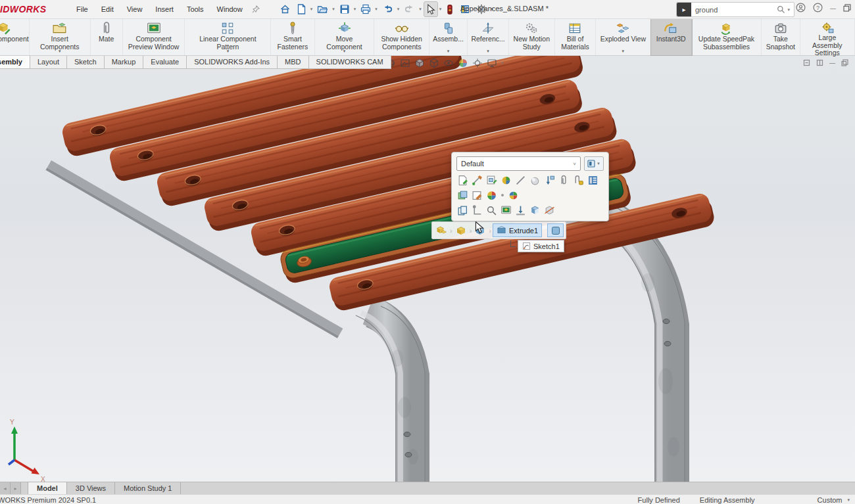 The image size is (855, 504). Describe the element at coordinates (164, 9) in the screenshot. I see `menu-insert: Insert` at that location.